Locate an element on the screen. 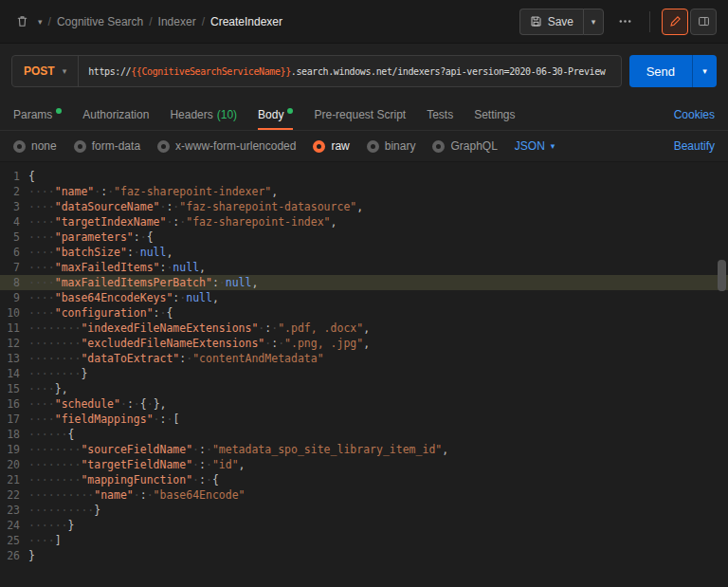  line-number: 20 is located at coordinates (14, 465).